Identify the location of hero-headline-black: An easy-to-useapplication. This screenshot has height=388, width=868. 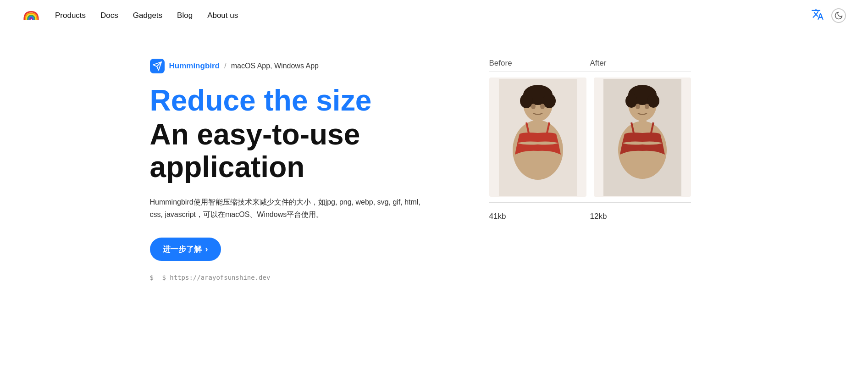
(306, 150).